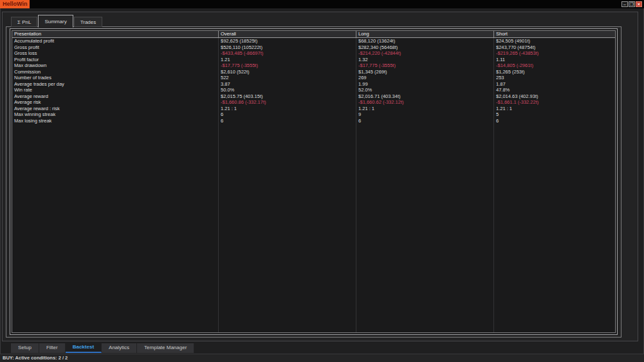  Describe the element at coordinates (314, 109) in the screenshot. I see `table-row: Average reward : risk1.21 : 11.21 : 11.2…` at that location.